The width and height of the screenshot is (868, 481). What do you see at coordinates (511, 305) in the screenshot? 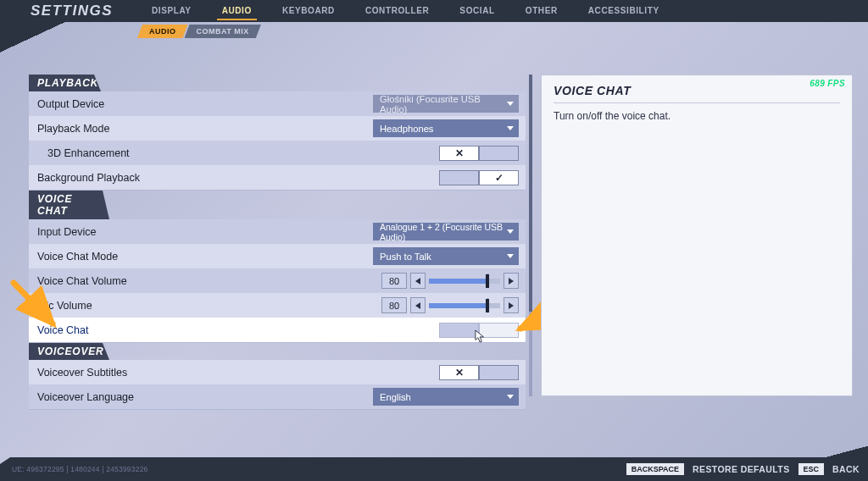
I see `mic-volume-increase` at bounding box center [511, 305].